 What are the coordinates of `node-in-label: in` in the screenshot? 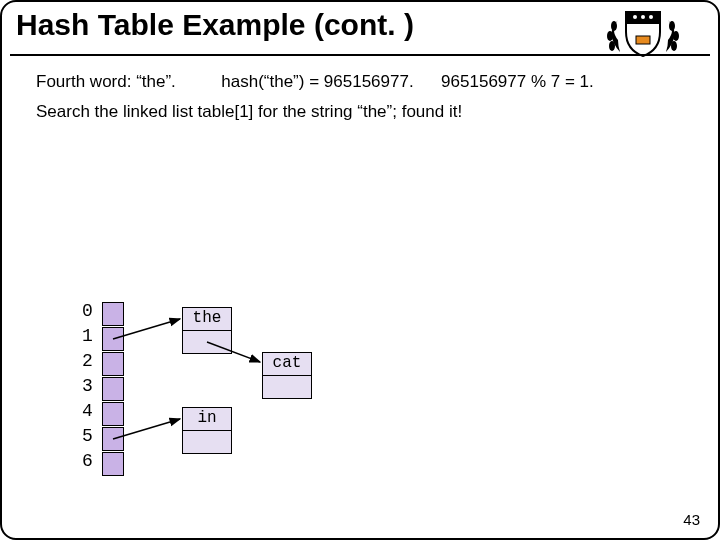 It's located at (207, 420).